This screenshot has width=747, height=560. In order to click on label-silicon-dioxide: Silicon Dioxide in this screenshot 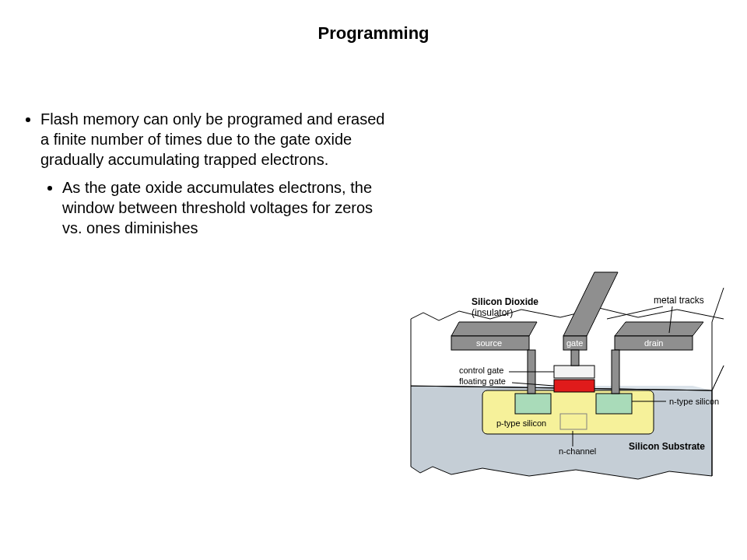, I will do `click(505, 302)`.